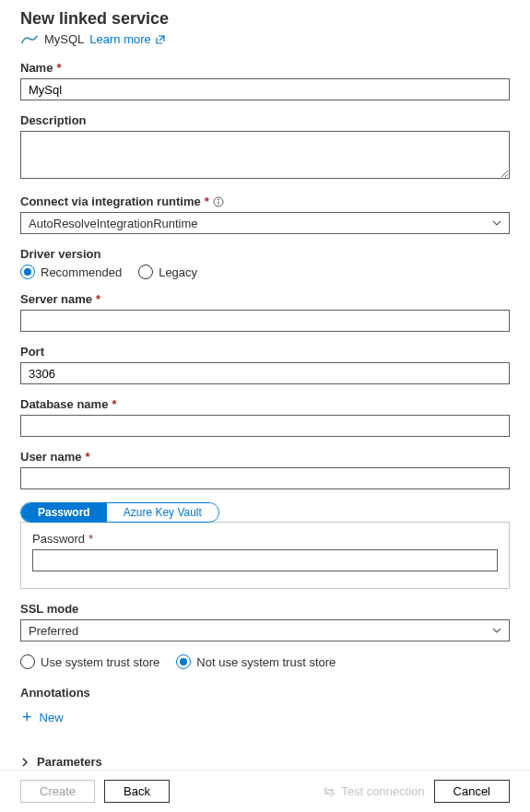 The width and height of the screenshot is (530, 812). I want to click on trust-use-label: Use system trust store, so click(100, 662).